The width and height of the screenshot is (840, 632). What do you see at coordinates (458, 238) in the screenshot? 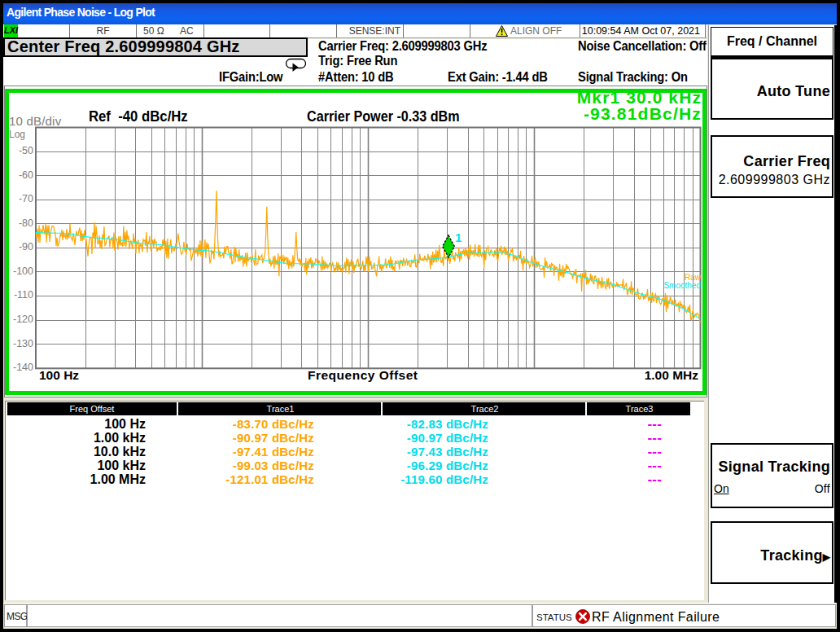
I see `svg-text: 1` at bounding box center [458, 238].